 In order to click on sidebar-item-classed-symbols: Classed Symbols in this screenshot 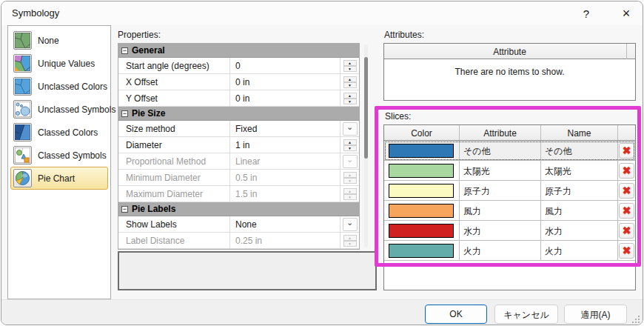, I will do `click(59, 156)`.